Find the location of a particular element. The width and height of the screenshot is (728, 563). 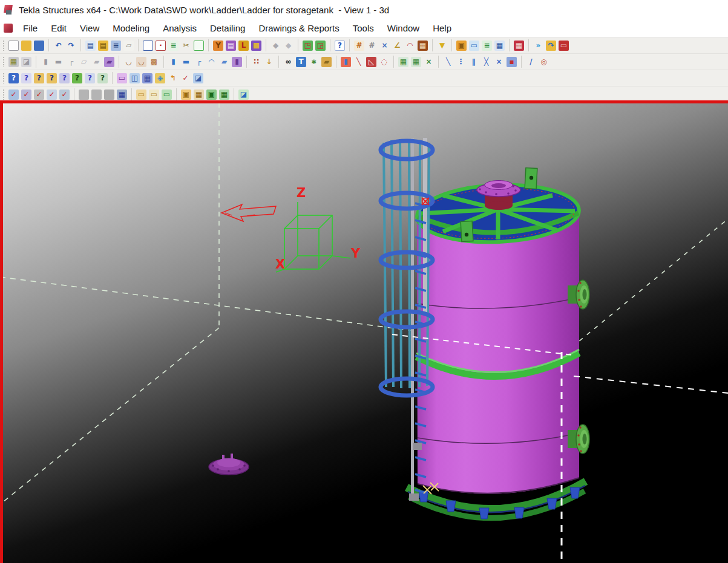

select-disabled-3-icon is located at coordinates (109, 94).